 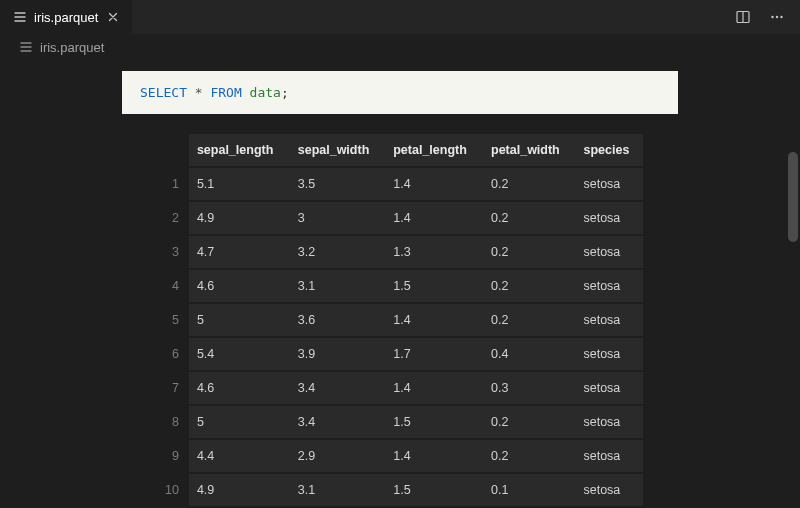 I want to click on table-row: 104.93.11.50.1setosa, so click(x=400, y=490).